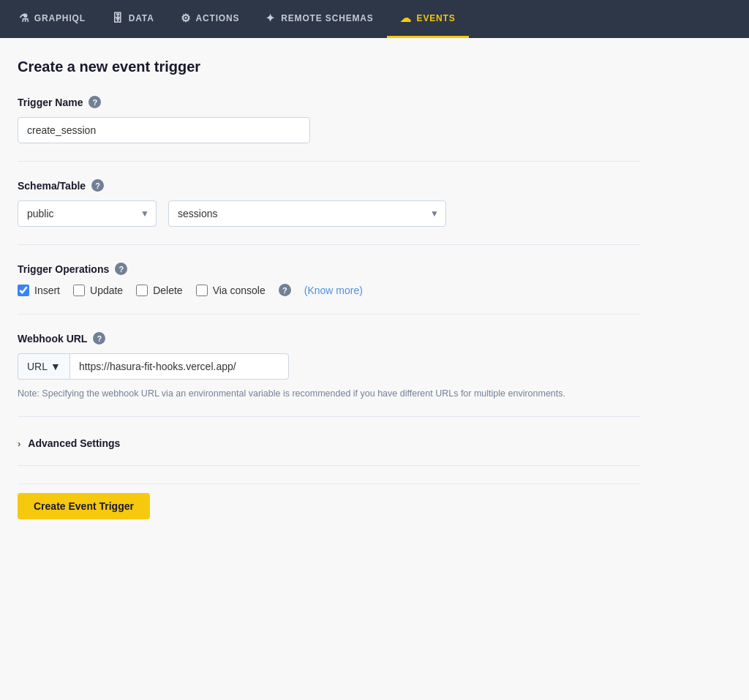 Image resolution: width=749 pixels, height=700 pixels. What do you see at coordinates (211, 19) in the screenshot?
I see `nav-item-actions: ⚙ ACTIONS` at bounding box center [211, 19].